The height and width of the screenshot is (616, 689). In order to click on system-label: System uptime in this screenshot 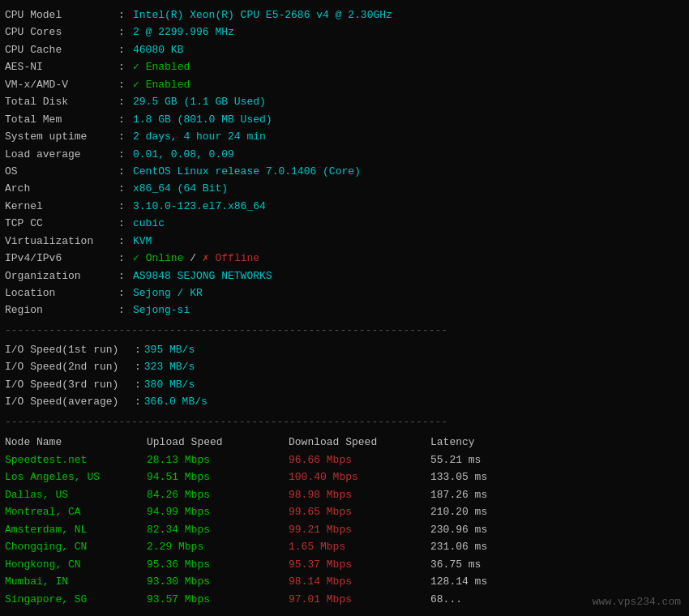, I will do `click(62, 136)`.